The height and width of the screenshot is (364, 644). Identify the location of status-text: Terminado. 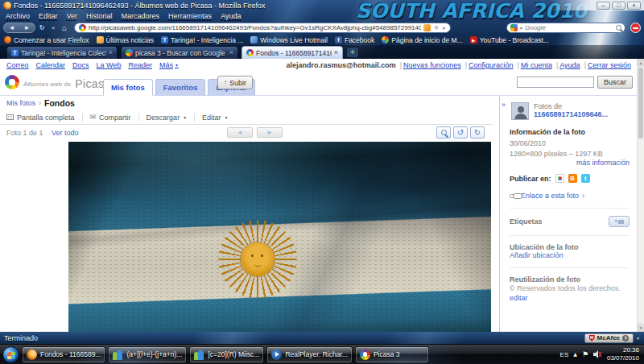
(21, 338).